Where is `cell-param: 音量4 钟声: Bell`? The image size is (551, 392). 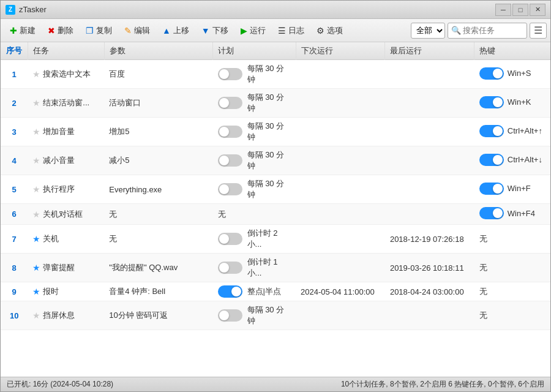 cell-param: 音量4 钟声: Bell is located at coordinates (158, 292).